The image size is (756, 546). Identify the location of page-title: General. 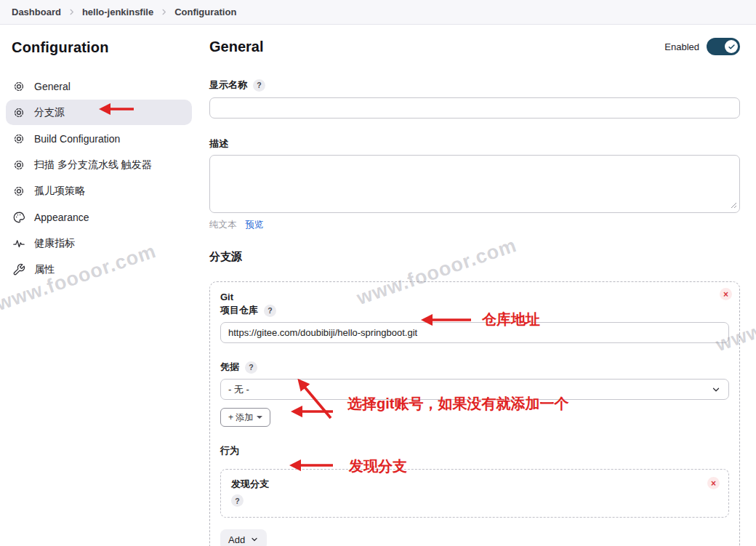
(236, 47).